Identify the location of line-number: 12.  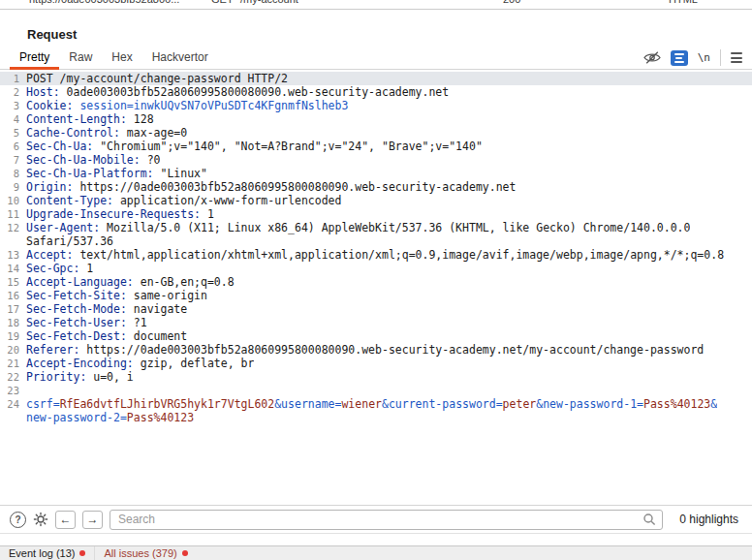
(14, 228).